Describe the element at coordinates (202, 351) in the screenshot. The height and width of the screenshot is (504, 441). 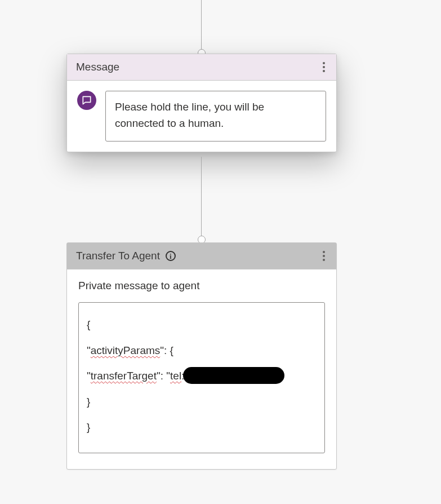
I see `code-line: "activityParams": {` at that location.